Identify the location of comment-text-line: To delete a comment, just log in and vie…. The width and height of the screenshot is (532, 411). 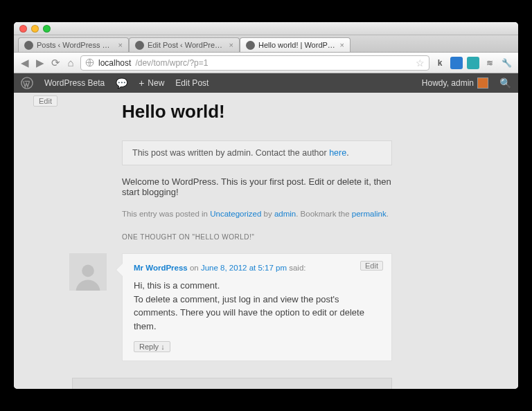
(257, 313).